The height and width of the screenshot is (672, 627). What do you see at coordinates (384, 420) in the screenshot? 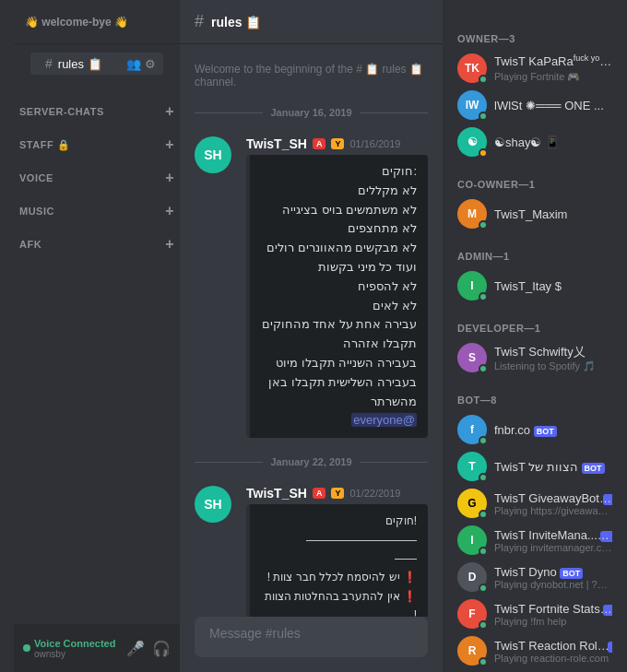
I see `mention-everyone: @everyone` at bounding box center [384, 420].